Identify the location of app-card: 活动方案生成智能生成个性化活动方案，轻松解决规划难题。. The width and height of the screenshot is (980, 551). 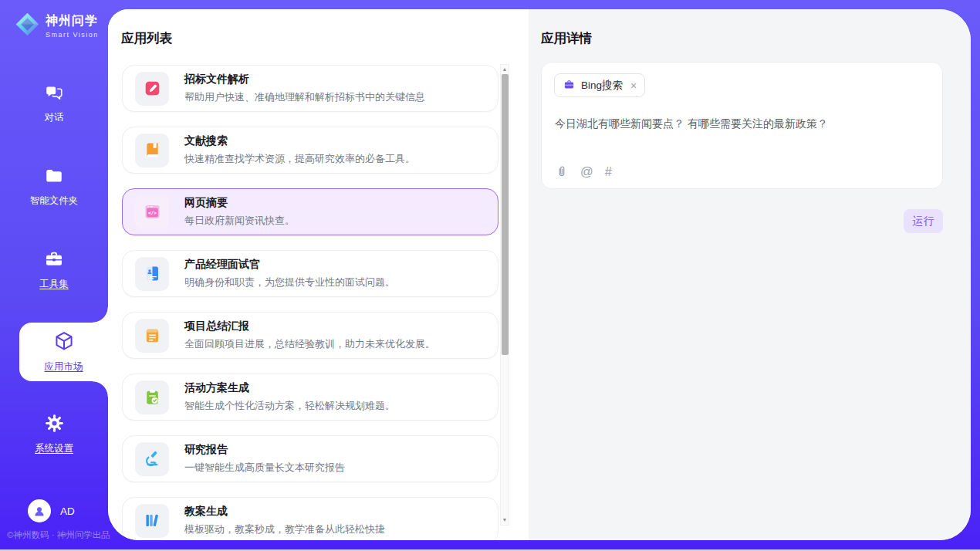
(310, 397).